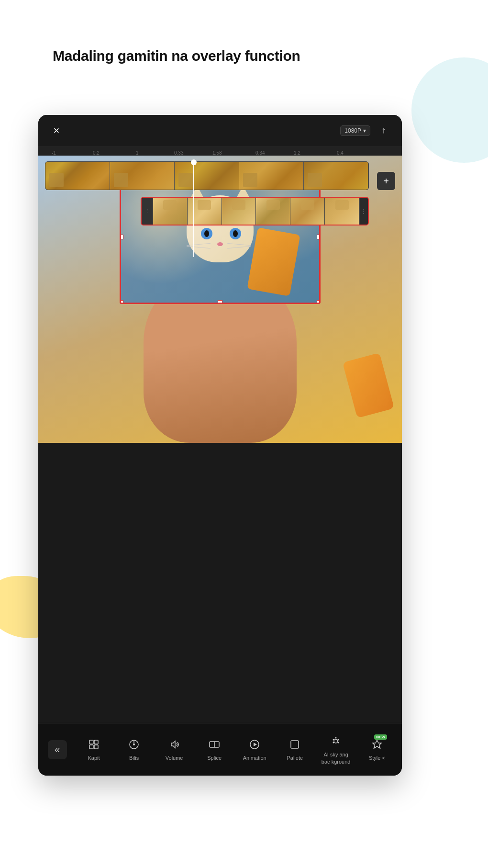 This screenshot has height=868, width=488. What do you see at coordinates (220, 178) in the screenshot?
I see `main-track-row` at bounding box center [220, 178].